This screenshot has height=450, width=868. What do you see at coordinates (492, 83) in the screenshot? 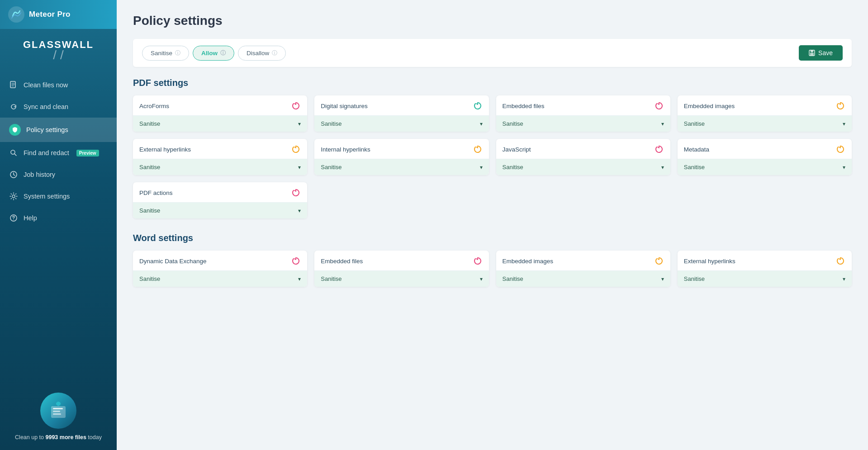
I see `pdf-section-title: PDF settings` at bounding box center [492, 83].